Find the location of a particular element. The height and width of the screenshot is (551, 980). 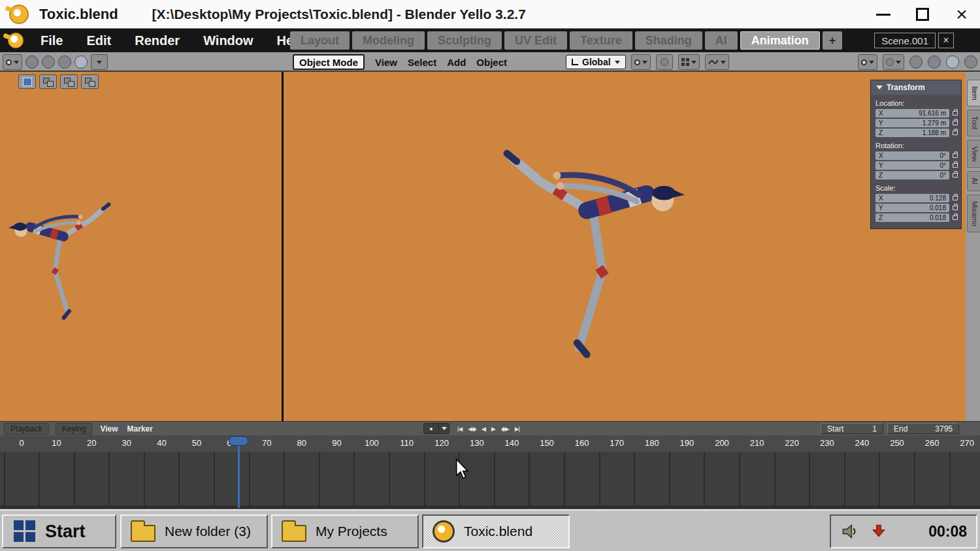

frame-start-label: Start is located at coordinates (835, 429).